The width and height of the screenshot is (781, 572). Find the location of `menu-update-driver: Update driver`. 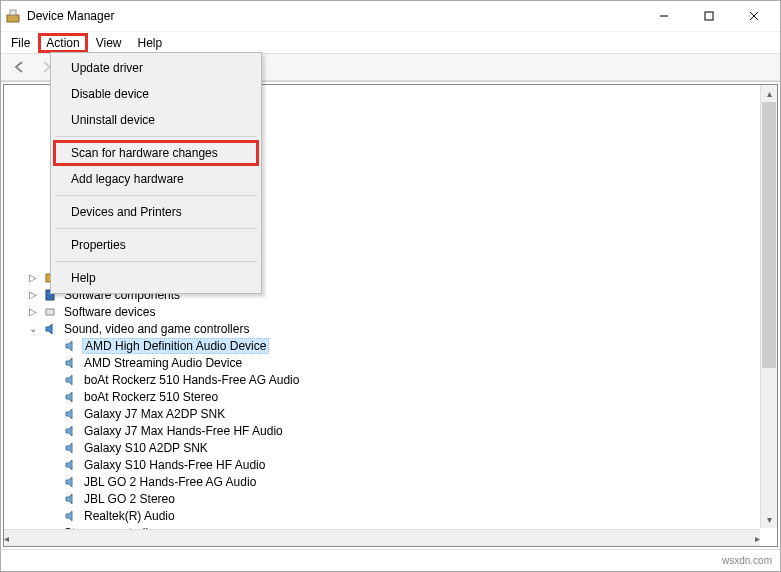

menu-update-driver: Update driver is located at coordinates (156, 68).